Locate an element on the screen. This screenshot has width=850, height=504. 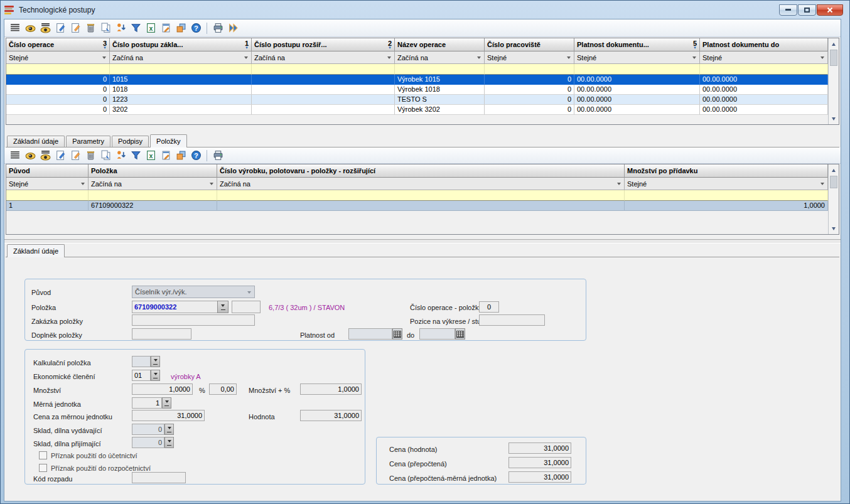
tab-podpisy: Podpisy is located at coordinates (131, 141).